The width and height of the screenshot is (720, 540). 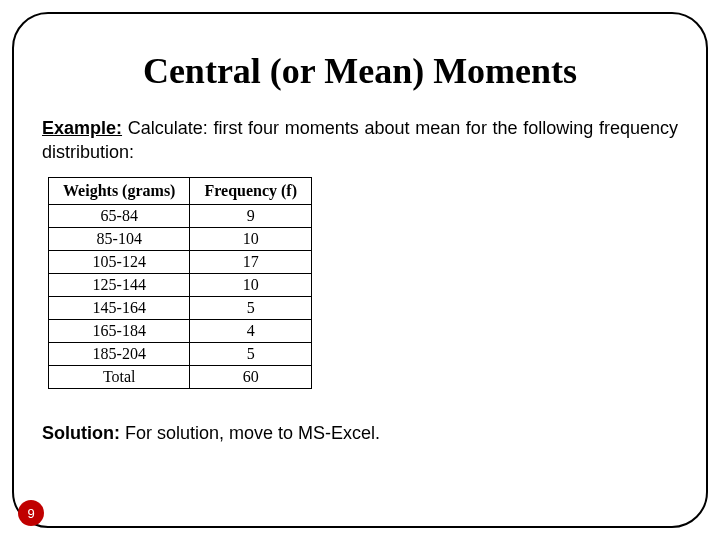 I want to click on cell-weights: 65-84, so click(x=120, y=216).